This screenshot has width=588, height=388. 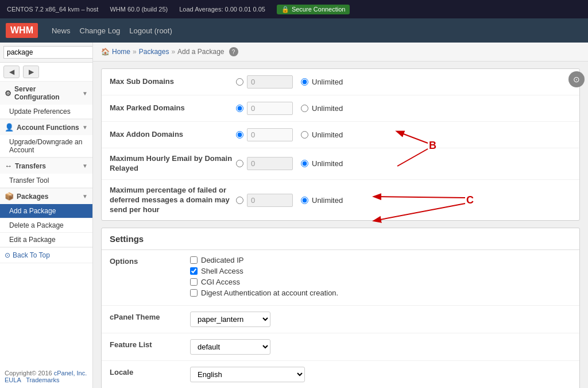 I want to click on radio-parked-number, so click(x=240, y=108).